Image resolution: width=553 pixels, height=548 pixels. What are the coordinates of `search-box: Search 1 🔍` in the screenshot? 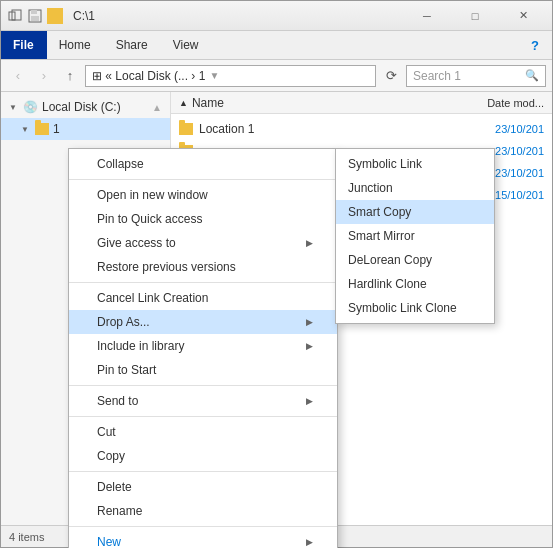 It's located at (476, 76).